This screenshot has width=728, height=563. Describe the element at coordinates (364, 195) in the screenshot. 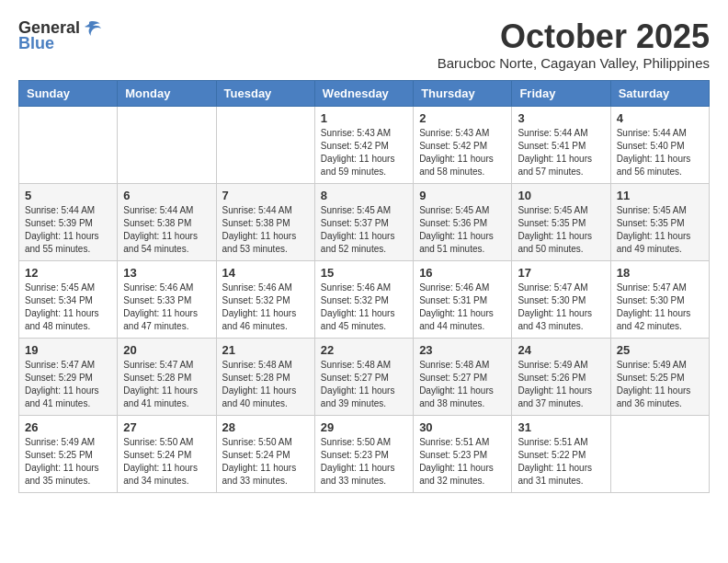

I see `day-number: 8` at that location.